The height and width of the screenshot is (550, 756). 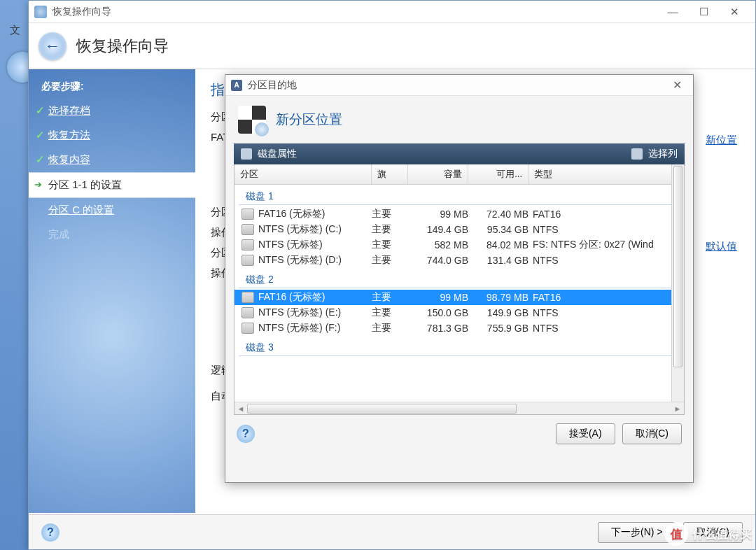 What do you see at coordinates (300, 313) in the screenshot?
I see `partition-name: NTFS (无标签) (E:)` at bounding box center [300, 313].